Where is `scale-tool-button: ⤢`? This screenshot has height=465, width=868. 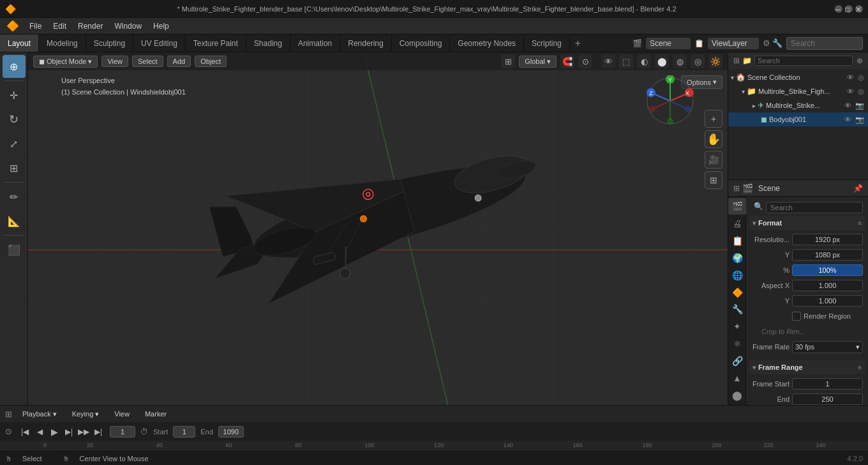 scale-tool-button: ⤢ is located at coordinates (14, 144).